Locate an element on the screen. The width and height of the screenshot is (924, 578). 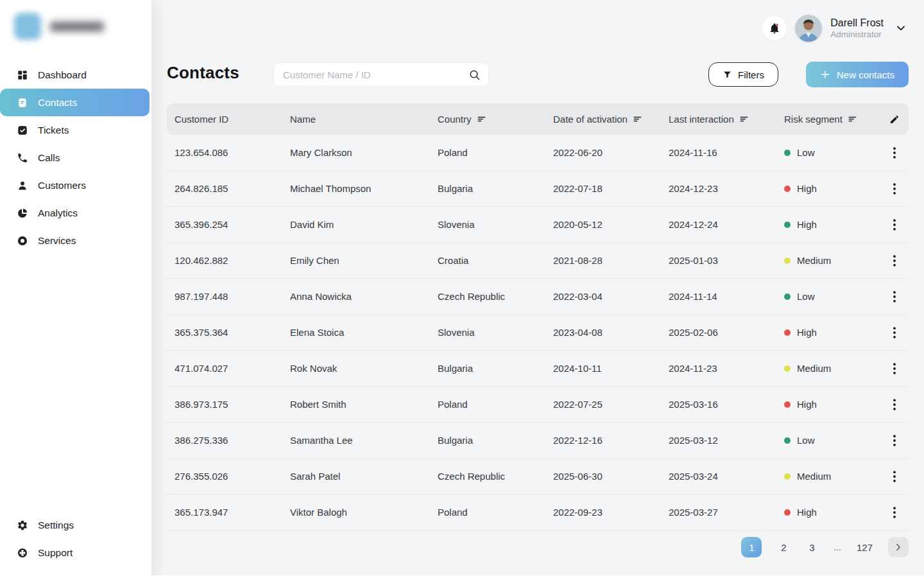
sidebar-item-label: Tickets is located at coordinates (54, 130).